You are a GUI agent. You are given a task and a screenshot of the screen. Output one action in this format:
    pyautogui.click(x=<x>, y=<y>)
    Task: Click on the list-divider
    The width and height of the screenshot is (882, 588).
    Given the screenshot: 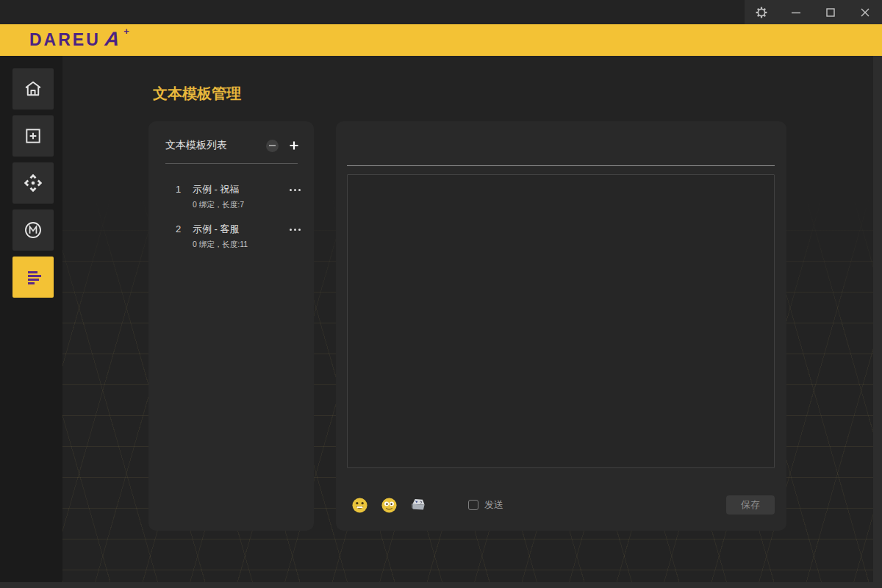 What is the action you would take?
    pyautogui.click(x=232, y=163)
    